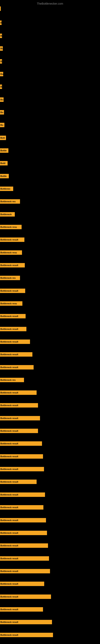 The width and height of the screenshot is (100, 644). Describe the element at coordinates (50, 8) in the screenshot. I see `bar-row` at that location.